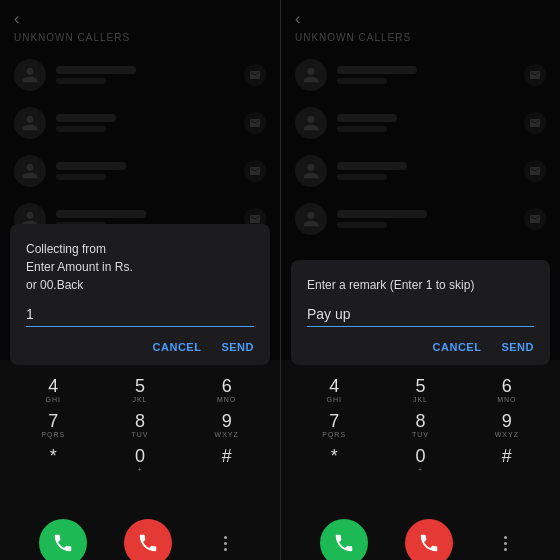 The height and width of the screenshot is (560, 560). I want to click on remark-input, so click(420, 316).